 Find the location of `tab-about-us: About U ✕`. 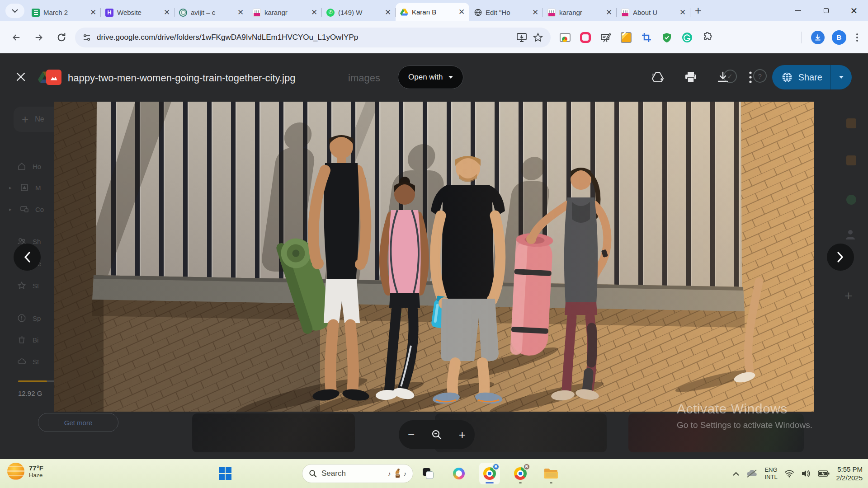

tab-about-us: About U ✕ is located at coordinates (654, 13).